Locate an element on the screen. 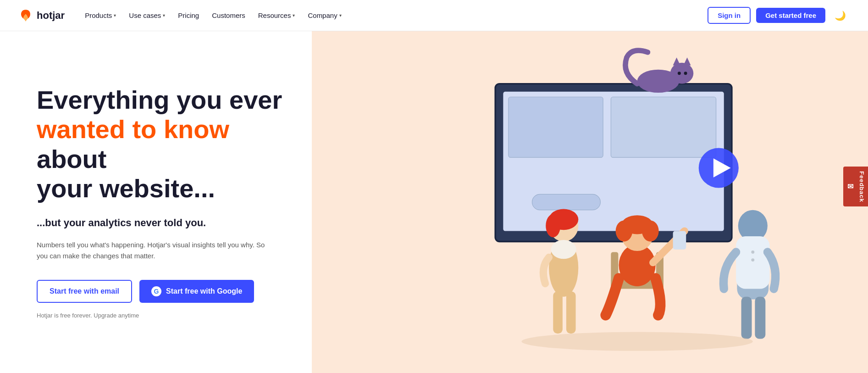 This screenshot has width=868, height=373. nav-customers: Customers is located at coordinates (228, 16).